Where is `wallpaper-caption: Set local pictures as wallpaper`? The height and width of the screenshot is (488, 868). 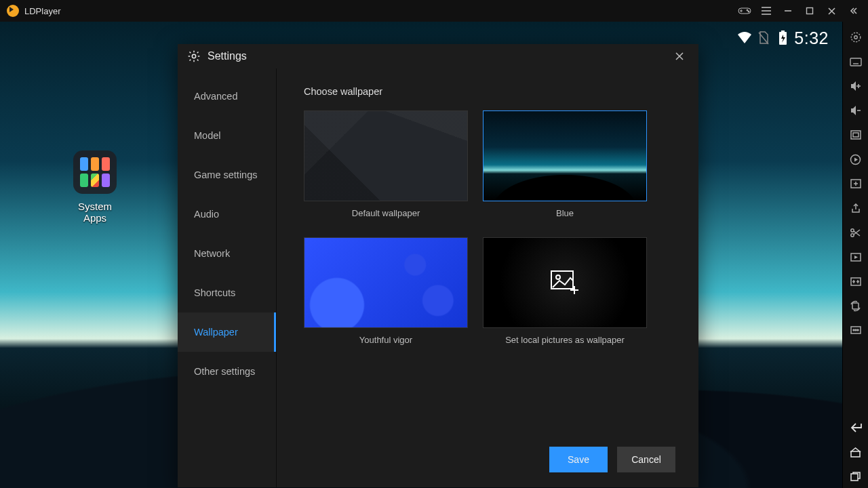
wallpaper-caption: Set local pictures as wallpaper is located at coordinates (565, 340).